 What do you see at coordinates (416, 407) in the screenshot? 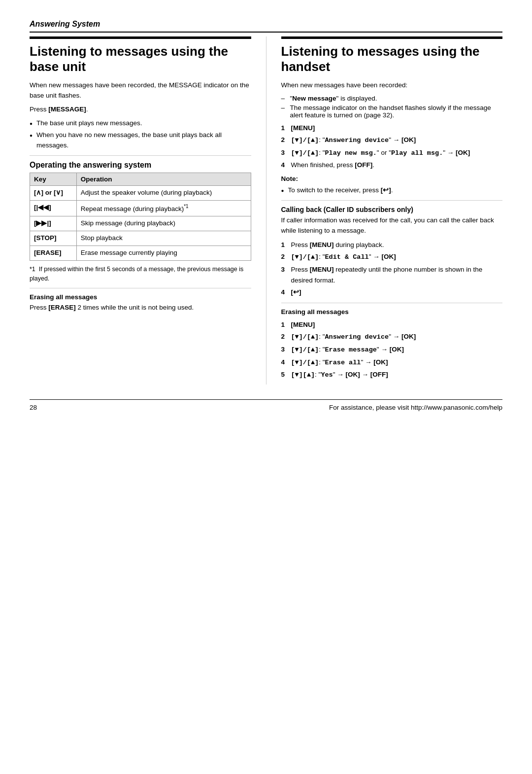
I see `assistance-text: For assistance, please visit http://www.…` at bounding box center [416, 407].